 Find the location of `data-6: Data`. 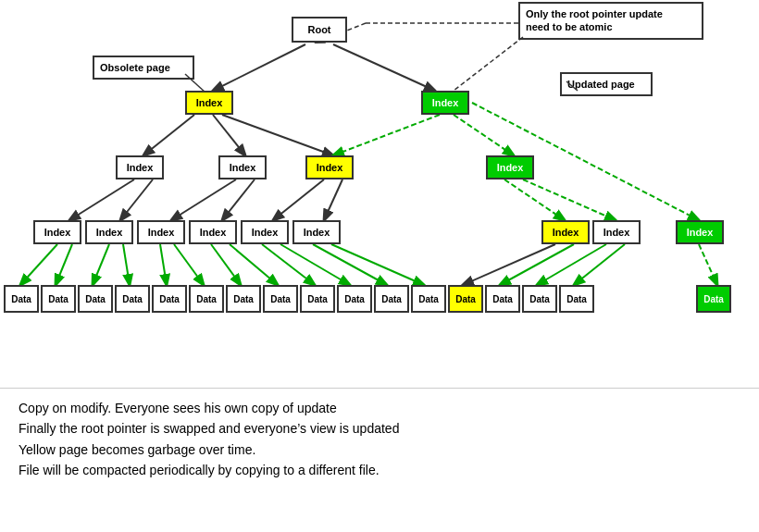

data-6: Data is located at coordinates (206, 299).